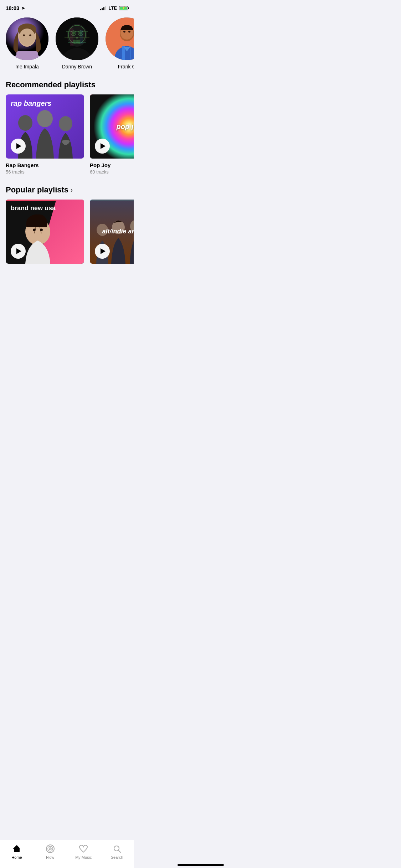 The width and height of the screenshot is (401, 868). Describe the element at coordinates (120, 39) in the screenshot. I see `artist-avatar-frank` at that location.